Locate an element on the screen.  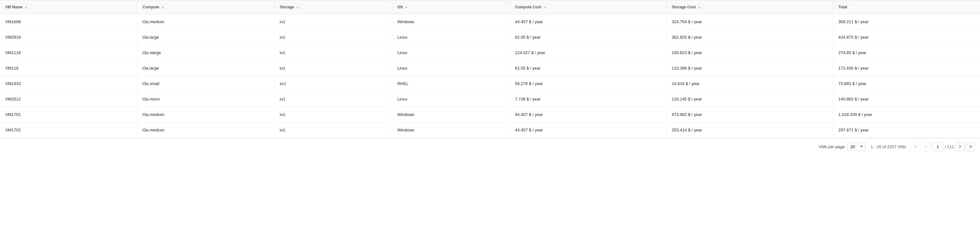
sort-icon-vmname is located at coordinates (26, 7).